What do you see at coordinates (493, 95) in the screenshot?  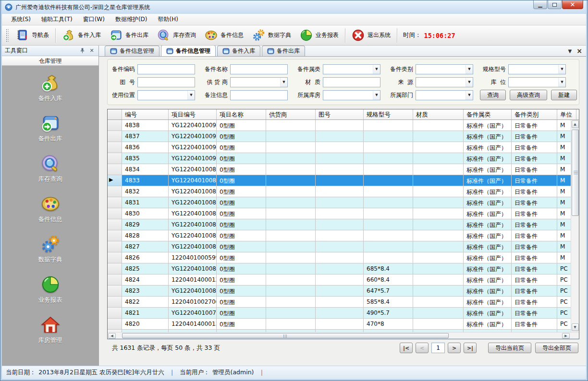 I see `query-button: 查询` at bounding box center [493, 95].